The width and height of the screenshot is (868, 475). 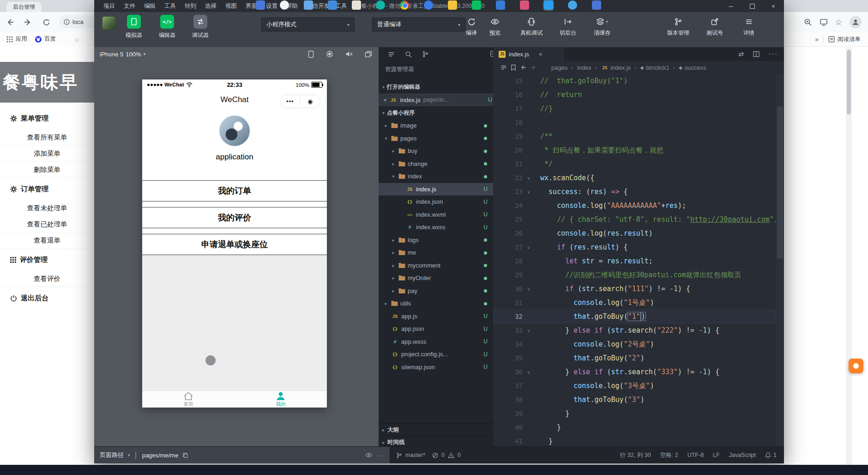 I want to click on floating-widget, so click(x=856, y=366).